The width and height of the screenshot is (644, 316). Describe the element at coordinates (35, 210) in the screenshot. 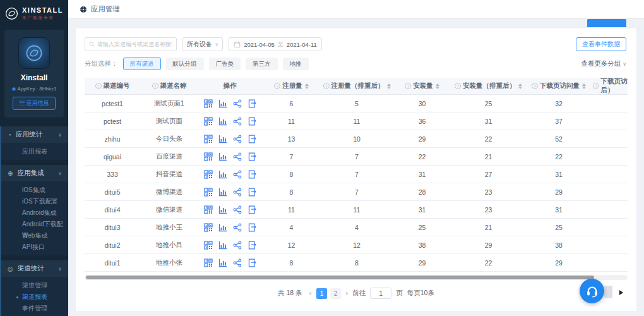

I see `menu-group: ⊕ 应用集成 ∨ iOS集成iOS下载配置Android集成Android下载配…` at that location.